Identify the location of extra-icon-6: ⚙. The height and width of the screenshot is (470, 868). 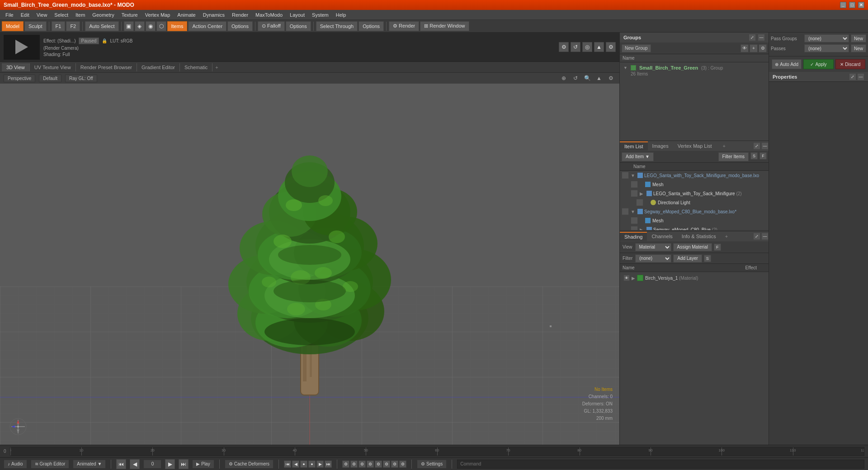
(387, 464).